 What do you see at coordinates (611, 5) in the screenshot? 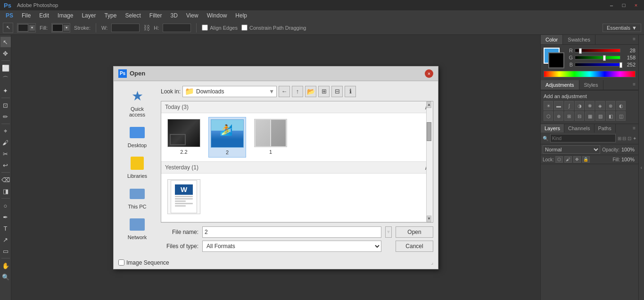
I see `minimize-button: –` at bounding box center [611, 5].